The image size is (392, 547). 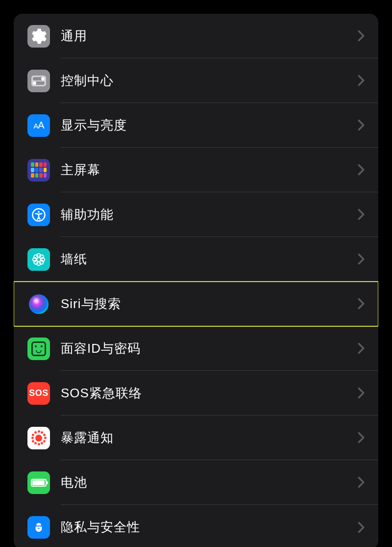 I want to click on battery-icon, so click(x=39, y=483).